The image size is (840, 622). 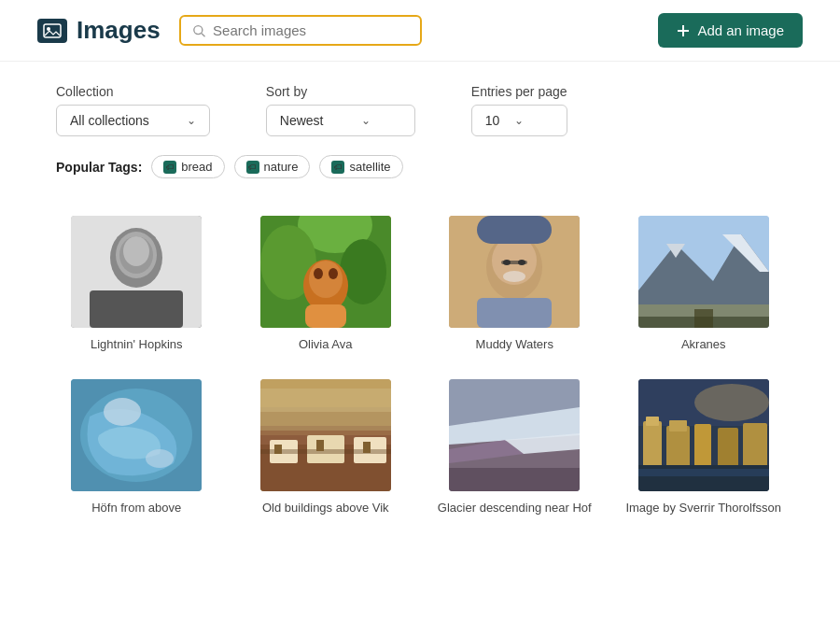 What do you see at coordinates (136, 446) in the screenshot?
I see `image-card: Höfn from above` at bounding box center [136, 446].